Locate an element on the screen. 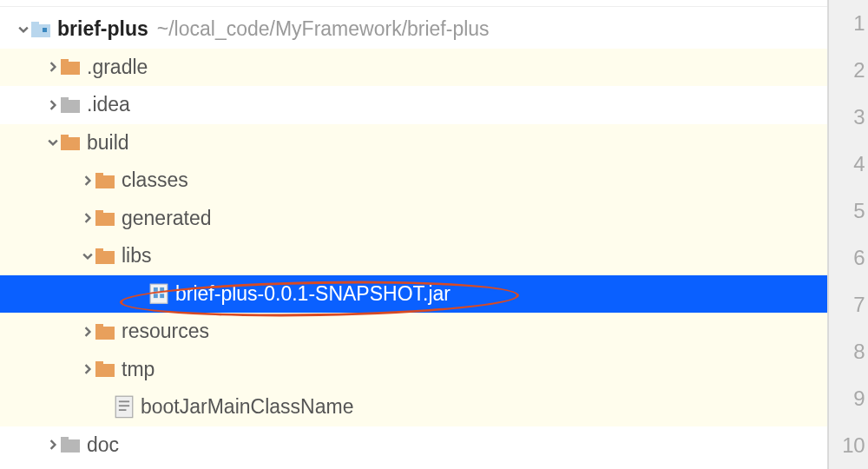 The width and height of the screenshot is (868, 469). tree-label: bootJarMainClassName is located at coordinates (247, 406).